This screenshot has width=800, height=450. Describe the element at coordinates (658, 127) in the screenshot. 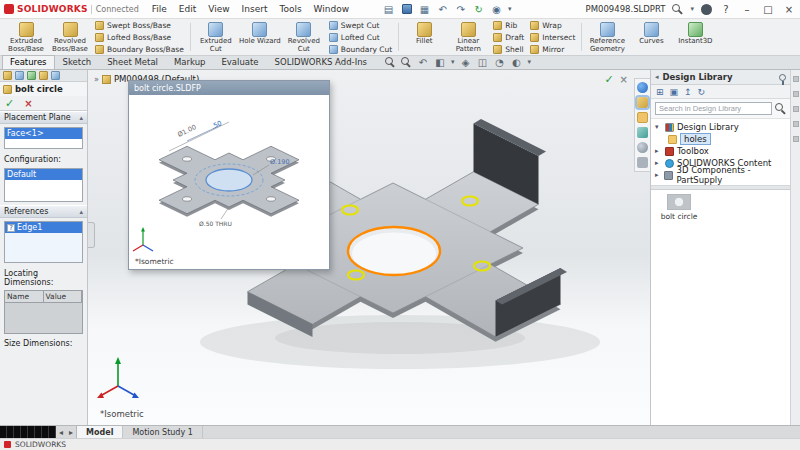

I see `expanded-caret-icon: ▾` at that location.